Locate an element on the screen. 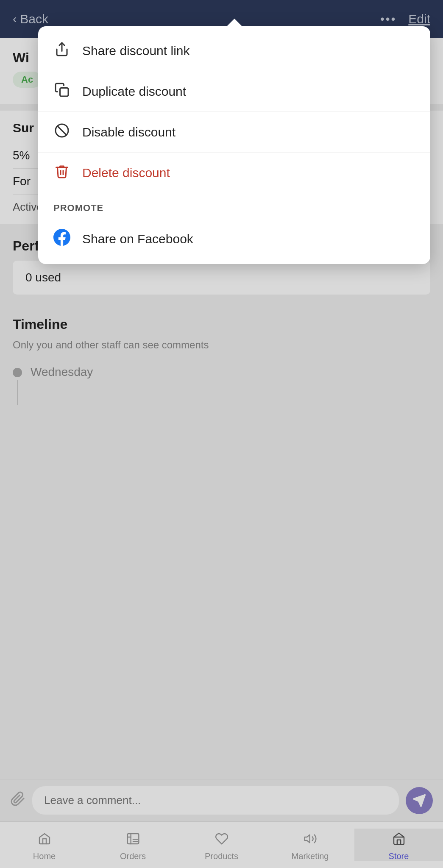  delete-discount-label: Delete discount is located at coordinates (126, 173).